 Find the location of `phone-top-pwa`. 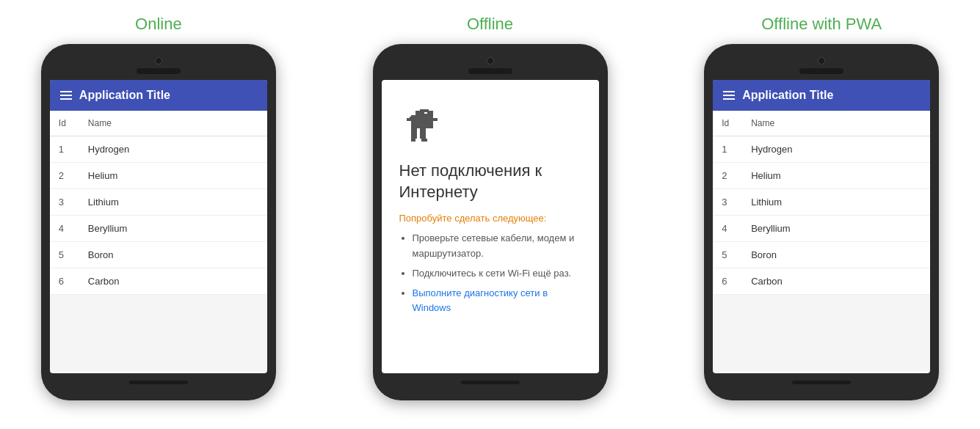

phone-top-pwa is located at coordinates (821, 66).